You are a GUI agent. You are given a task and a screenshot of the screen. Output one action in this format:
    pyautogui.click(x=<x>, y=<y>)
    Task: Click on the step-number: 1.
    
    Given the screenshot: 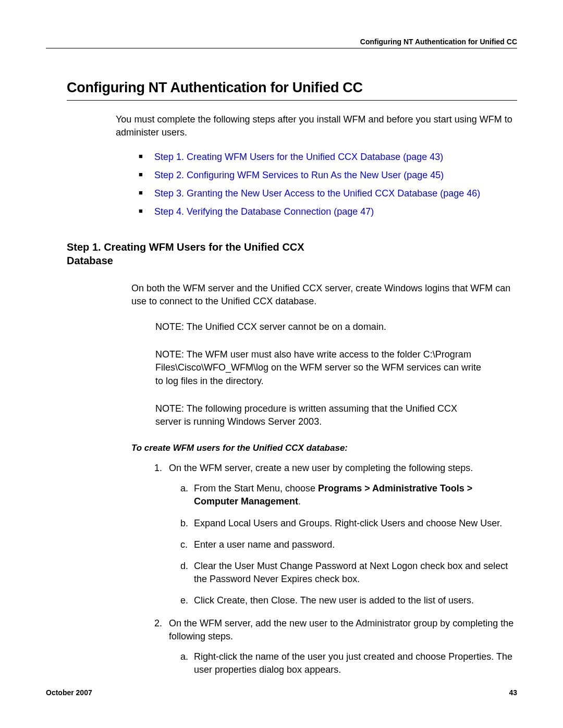 What is the action you would take?
    pyautogui.click(x=158, y=468)
    